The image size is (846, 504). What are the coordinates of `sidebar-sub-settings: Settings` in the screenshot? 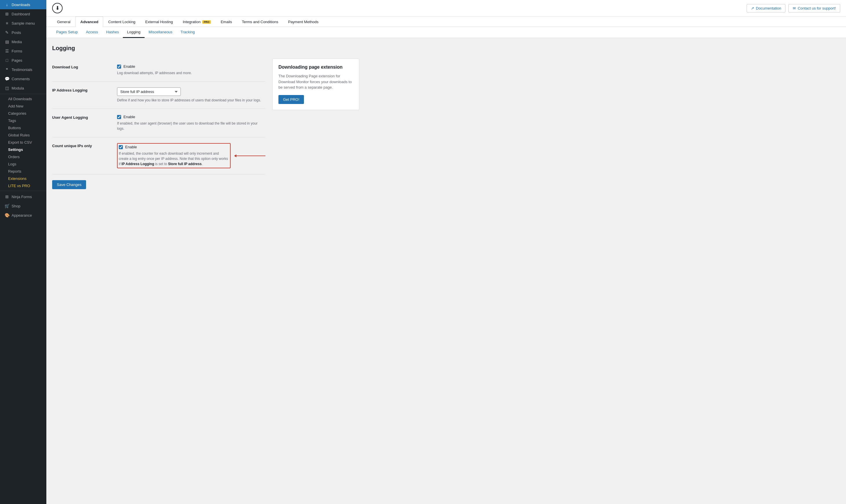 It's located at (23, 149).